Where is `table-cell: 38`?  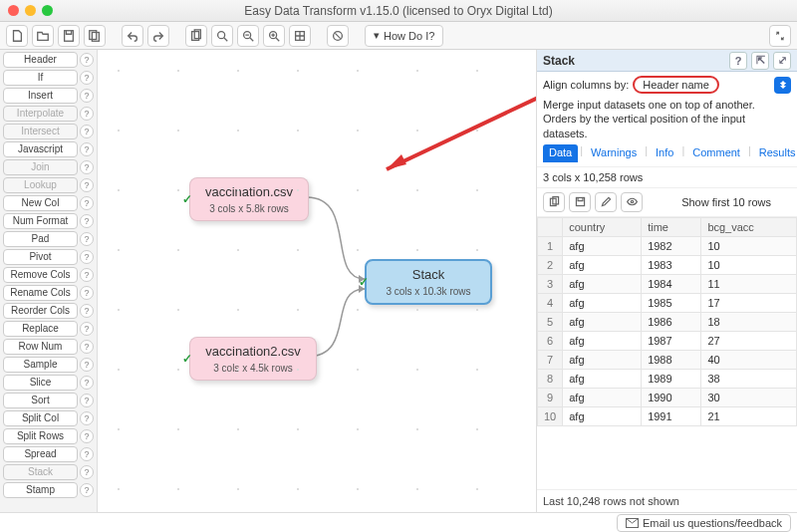 table-cell: 38 is located at coordinates (749, 379).